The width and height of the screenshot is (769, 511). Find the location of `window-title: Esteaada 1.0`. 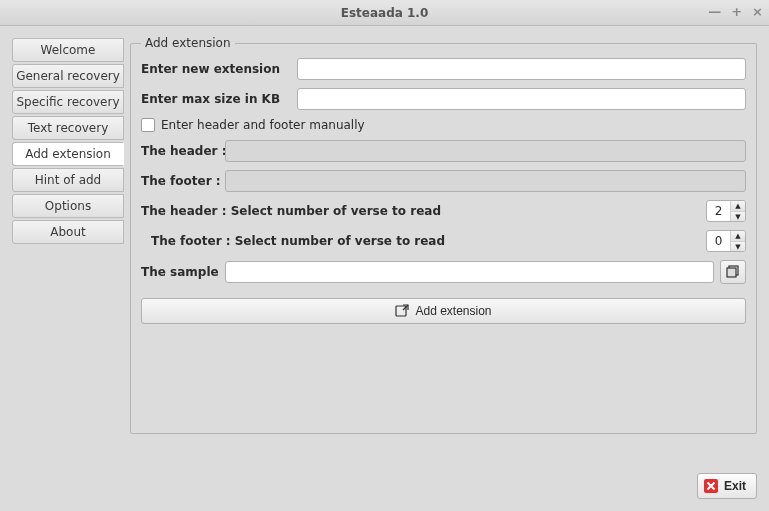

window-title: Esteaada 1.0 is located at coordinates (385, 13).